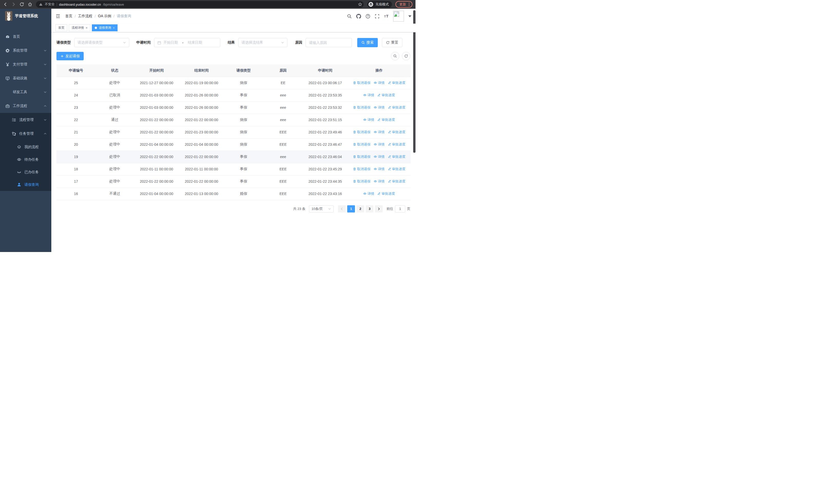 The height and width of the screenshot is (504, 831). I want to click on refresh-button, so click(406, 56).